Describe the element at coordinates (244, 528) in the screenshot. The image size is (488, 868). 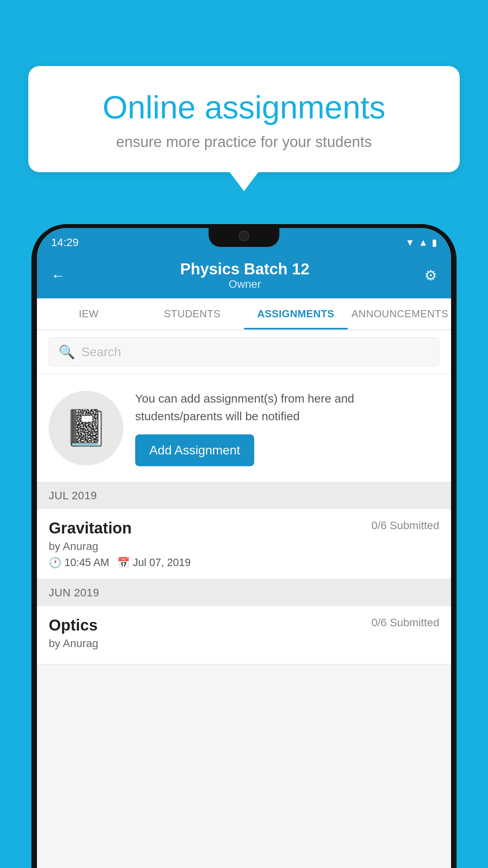
I see `assignment-top-row: Gravitation 0/6 Submitted` at that location.